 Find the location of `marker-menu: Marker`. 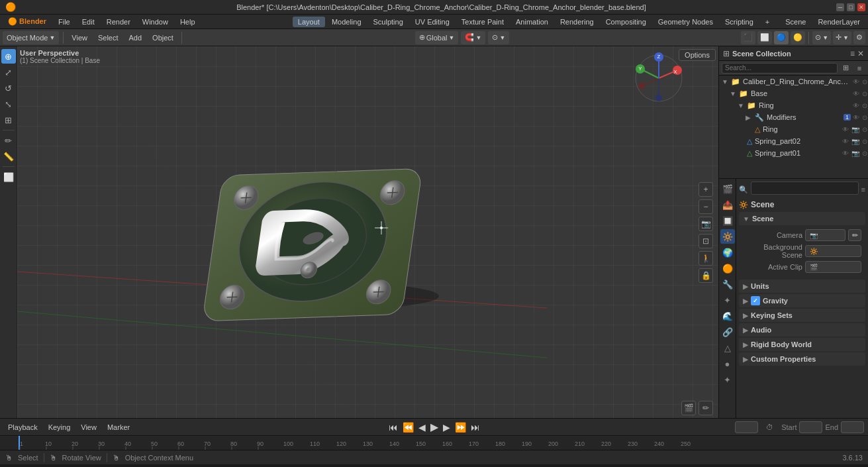

marker-menu: Marker is located at coordinates (119, 427).